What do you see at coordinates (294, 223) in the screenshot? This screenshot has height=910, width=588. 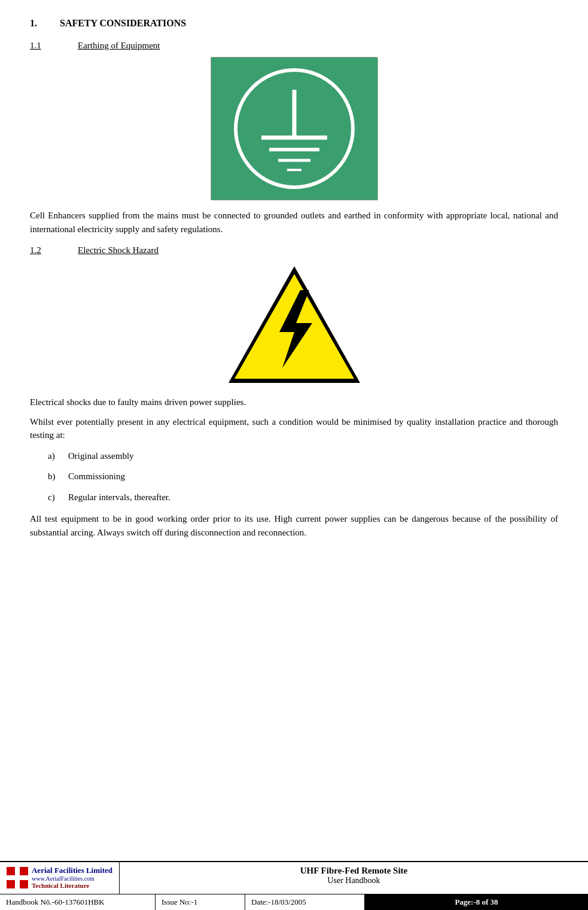 I see `subsection-1-1-body: Cell Enhancers supplied from the mains m…` at bounding box center [294, 223].